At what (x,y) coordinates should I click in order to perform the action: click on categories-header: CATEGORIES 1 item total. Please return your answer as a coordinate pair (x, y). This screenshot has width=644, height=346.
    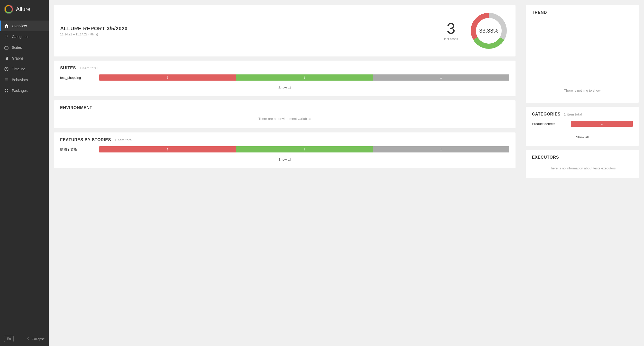
    Looking at the image, I should click on (582, 114).